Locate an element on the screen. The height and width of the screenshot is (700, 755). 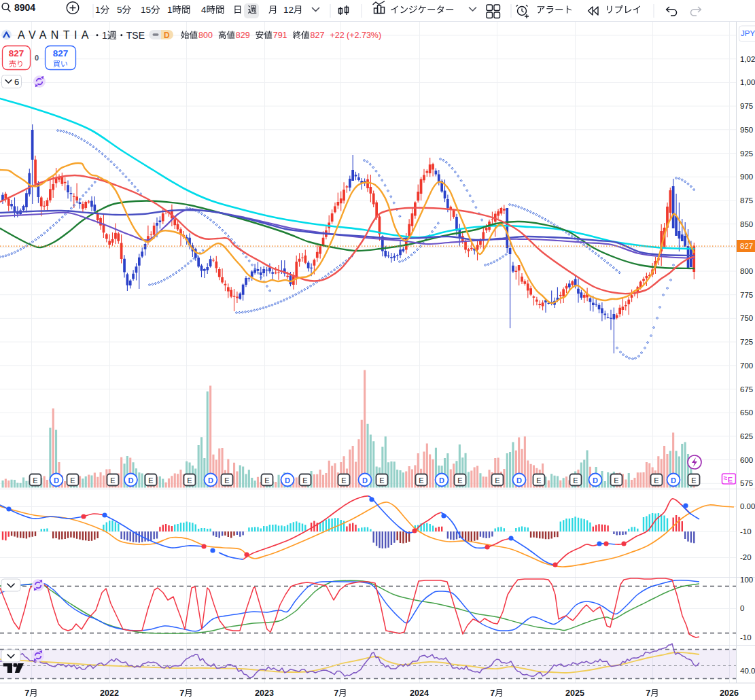
svg-text: 4 is located at coordinates (204, 10).